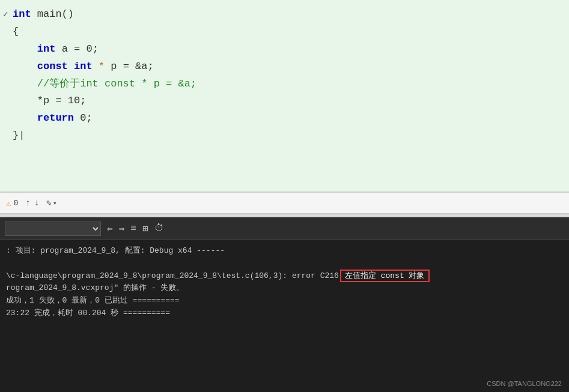 This screenshot has height=392, width=569. I want to click on warning-count: 0, so click(16, 203).